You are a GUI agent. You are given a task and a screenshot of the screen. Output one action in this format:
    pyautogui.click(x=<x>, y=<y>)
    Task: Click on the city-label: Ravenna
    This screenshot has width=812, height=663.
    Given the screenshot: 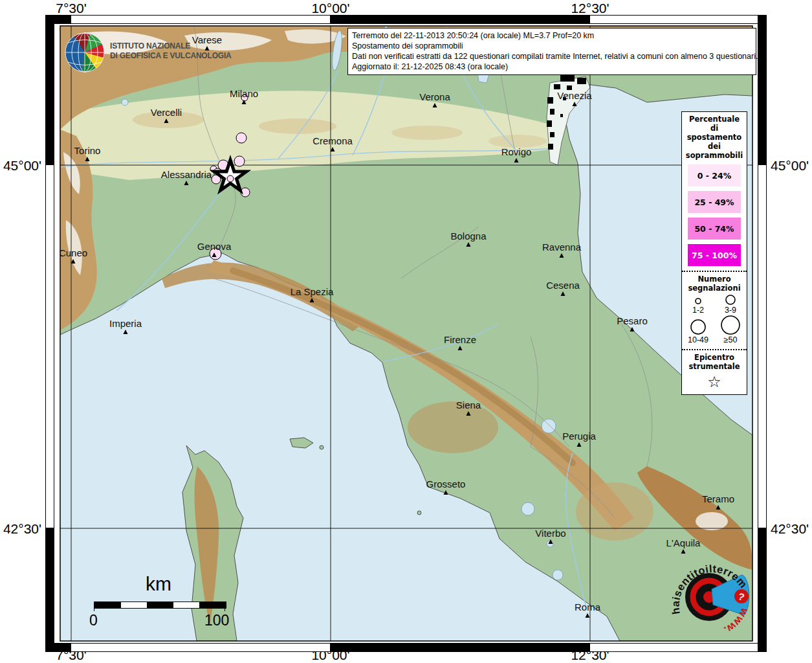 What is the action you would take?
    pyautogui.click(x=562, y=247)
    